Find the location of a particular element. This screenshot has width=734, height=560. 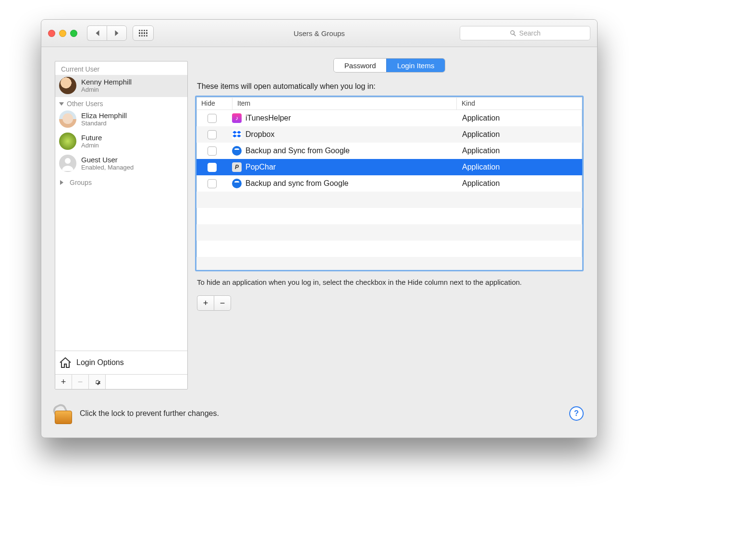

users-sidebar: Current User Kenny Hemphill Admin Other … is located at coordinates (121, 225).